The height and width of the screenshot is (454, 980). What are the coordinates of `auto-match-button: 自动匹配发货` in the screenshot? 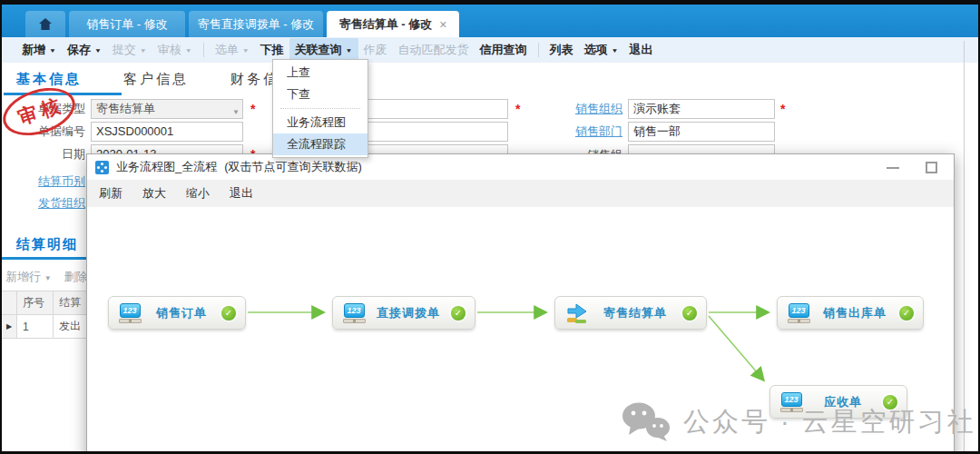 It's located at (434, 50).